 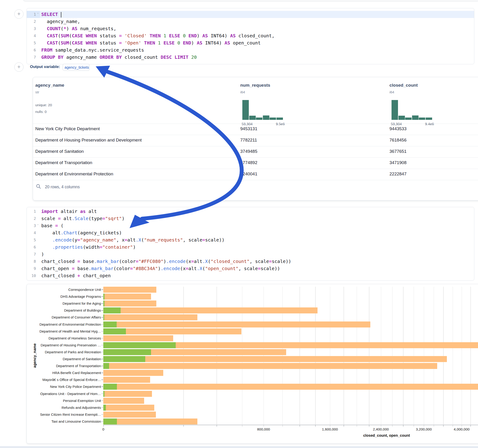 I want to click on python-line-6: 6 .properties(width="container"), so click(x=251, y=247).